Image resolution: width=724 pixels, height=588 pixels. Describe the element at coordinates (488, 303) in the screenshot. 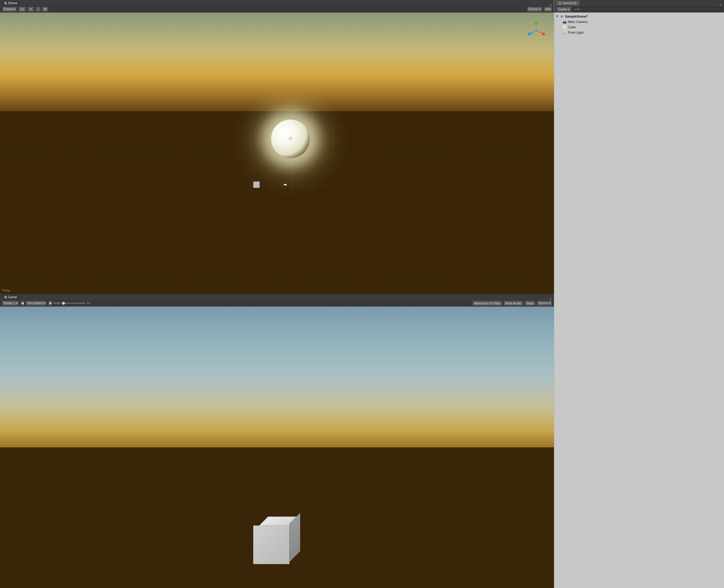

I see `maximize-on-play-btn: Maximize On Play` at that location.